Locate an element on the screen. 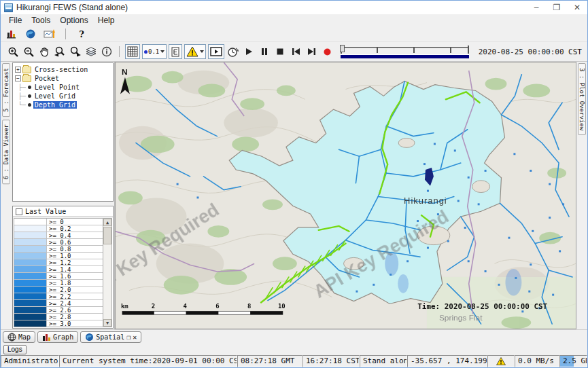  tab-graph: Graph is located at coordinates (58, 337).